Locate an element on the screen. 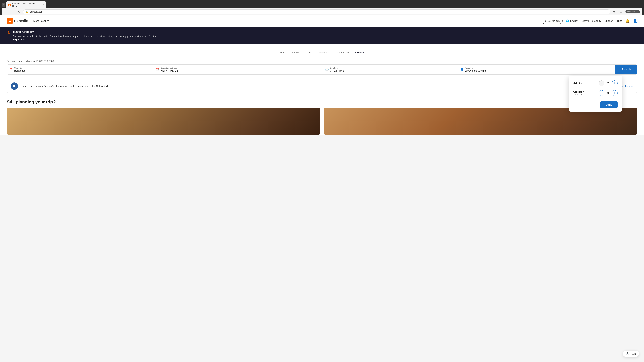 This screenshot has height=362, width=644. logo-icon: E is located at coordinates (10, 21).